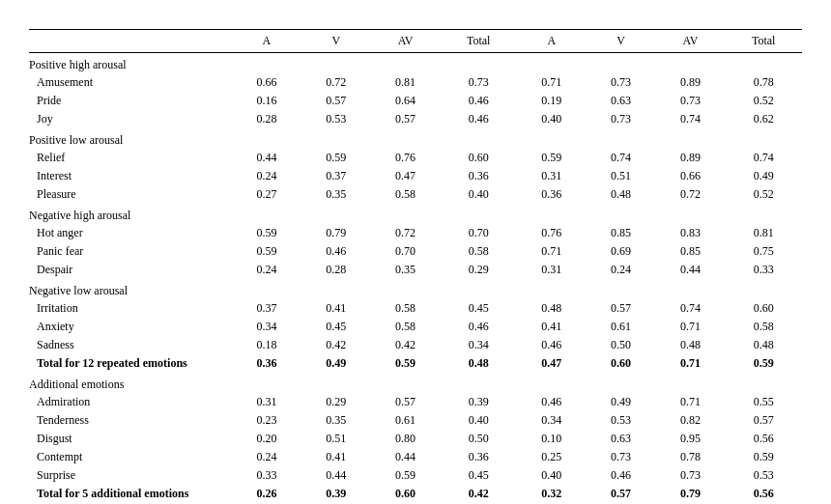 Image resolution: width=831 pixels, height=504 pixels. What do you see at coordinates (406, 270) in the screenshot?
I see `data-cell: 0.35` at bounding box center [406, 270].